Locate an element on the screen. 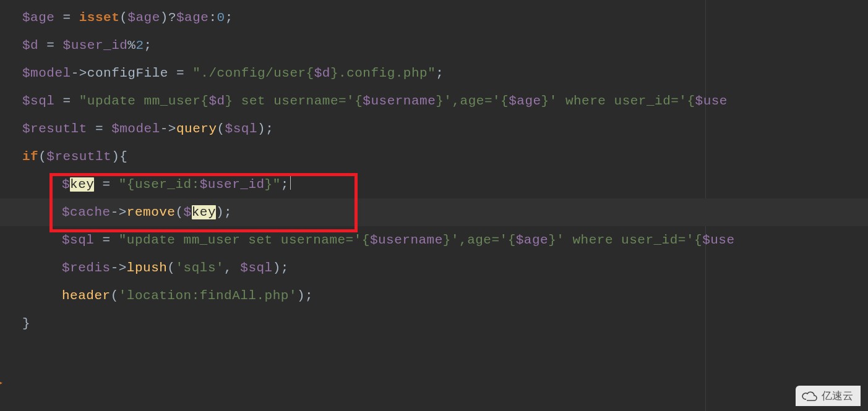  keyword-if: if is located at coordinates (30, 157).